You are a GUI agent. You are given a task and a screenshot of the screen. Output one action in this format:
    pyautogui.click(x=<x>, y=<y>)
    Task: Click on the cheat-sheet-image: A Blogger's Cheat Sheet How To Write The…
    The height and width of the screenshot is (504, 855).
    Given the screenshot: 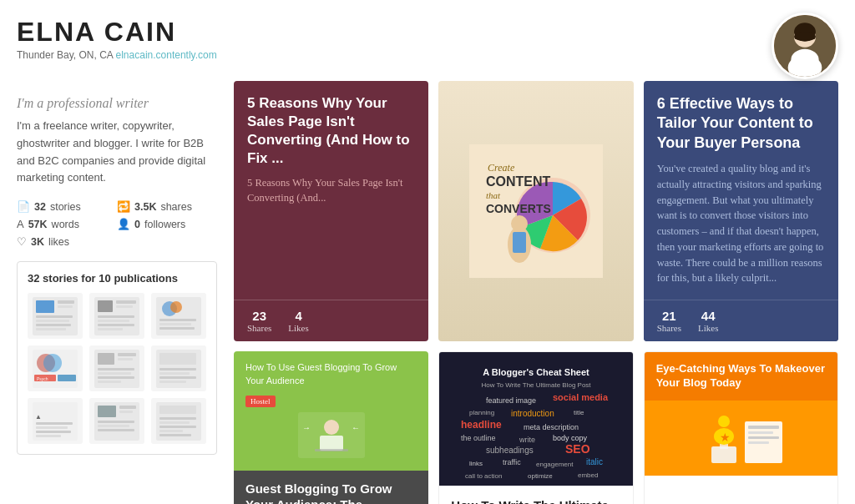 What is the action you would take?
    pyautogui.click(x=536, y=419)
    